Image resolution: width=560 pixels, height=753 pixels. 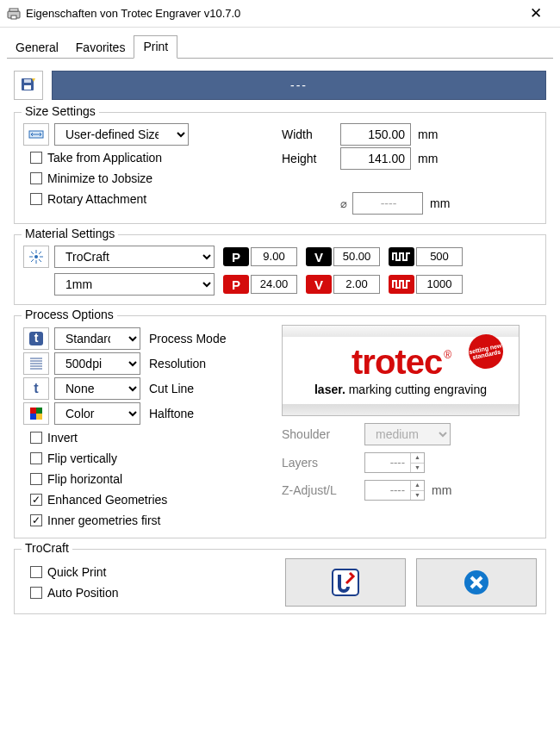 I want to click on rotary-label: Rotary Attachment, so click(x=96, y=199).